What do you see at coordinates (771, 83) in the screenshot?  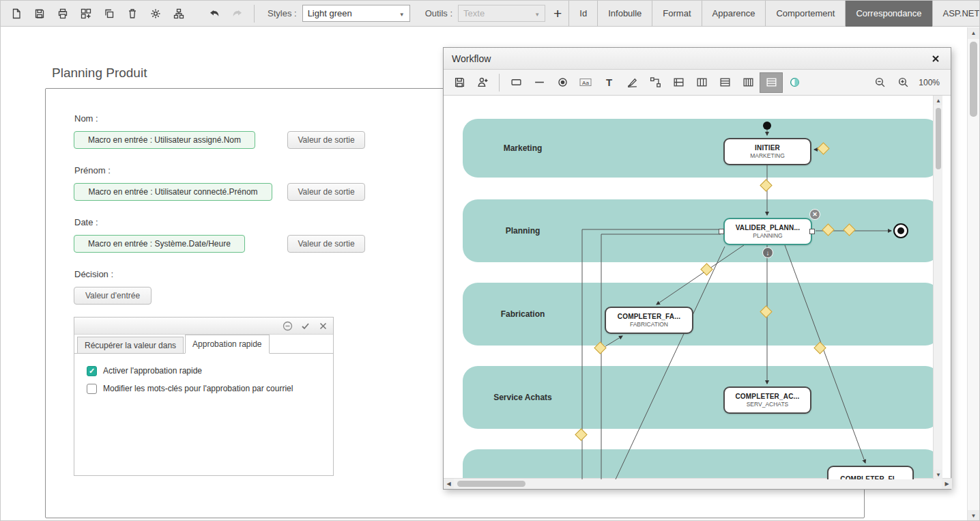 I see `rows-selected-tool-button` at bounding box center [771, 83].